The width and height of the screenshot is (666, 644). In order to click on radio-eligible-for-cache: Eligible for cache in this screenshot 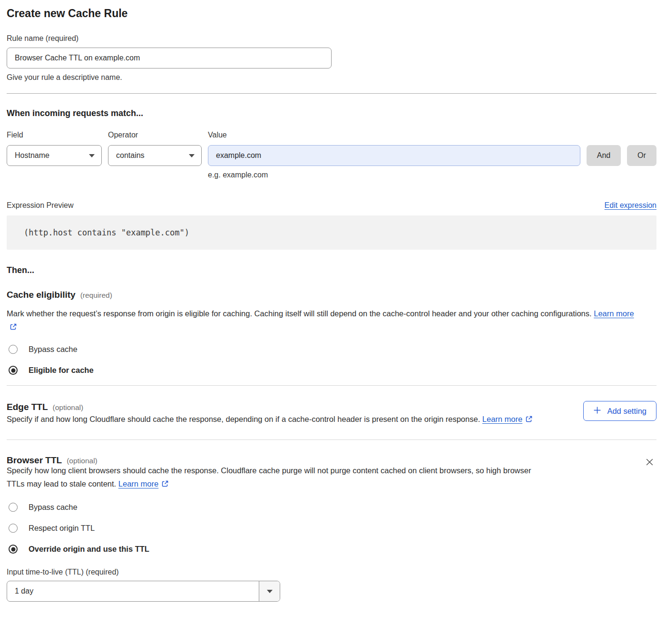, I will do `click(332, 370)`.